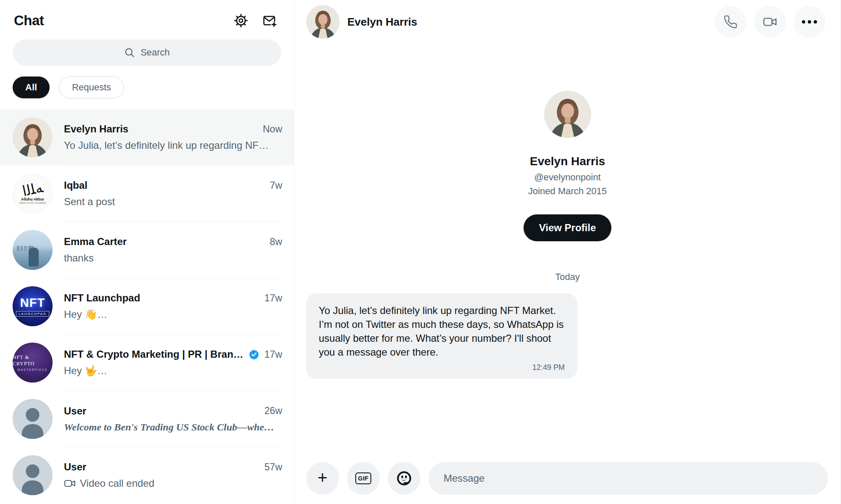 The width and height of the screenshot is (841, 504). Describe the element at coordinates (33, 189) in the screenshot. I see `calligraphy-art: ﻪﻠﻟﺍ` at that location.